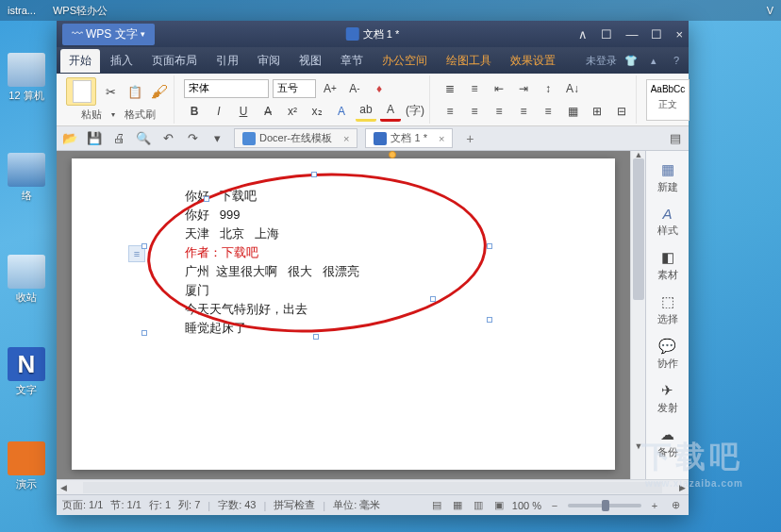 This screenshot has height=532, width=781. Describe the element at coordinates (668, 177) in the screenshot. I see `side-new: ▦新建` at that location.